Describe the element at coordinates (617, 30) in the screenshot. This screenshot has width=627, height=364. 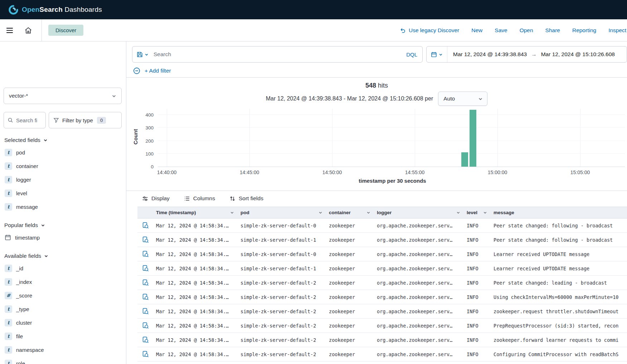
I see `inspect-link: Inspect` at that location.